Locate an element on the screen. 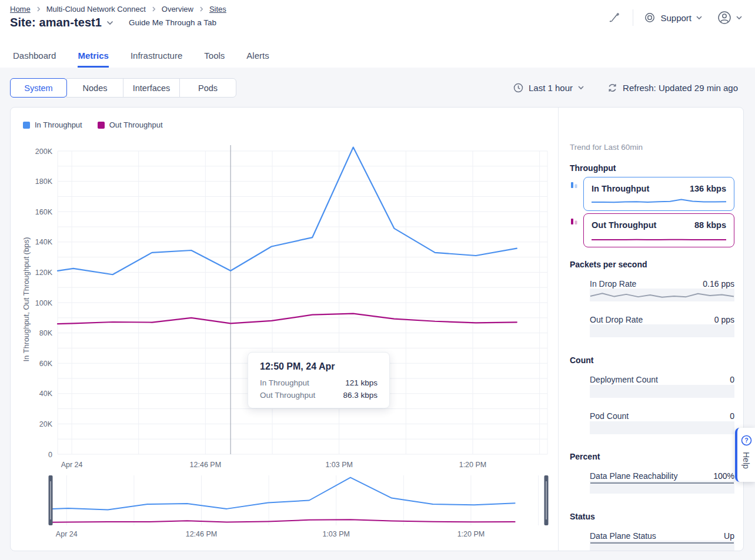 This screenshot has height=560, width=755. mini-x-tick-label: 1:20 PM is located at coordinates (472, 534).